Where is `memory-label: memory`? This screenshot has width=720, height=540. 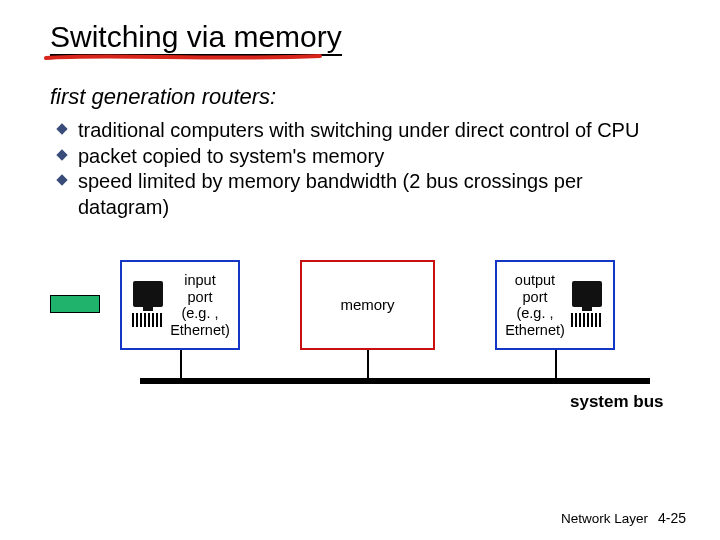
memory-label: memory is located at coordinates (367, 306).